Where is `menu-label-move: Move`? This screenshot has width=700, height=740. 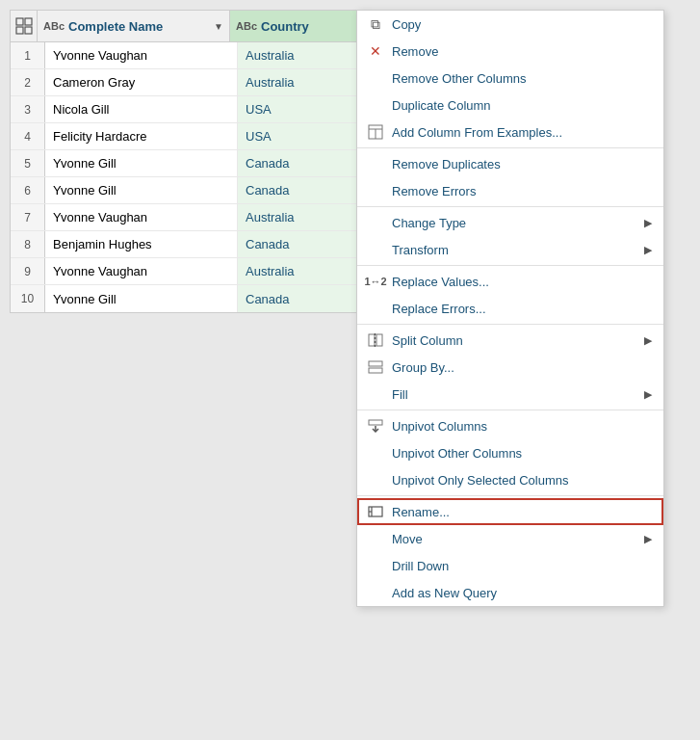 menu-label-move: Move is located at coordinates (407, 540).